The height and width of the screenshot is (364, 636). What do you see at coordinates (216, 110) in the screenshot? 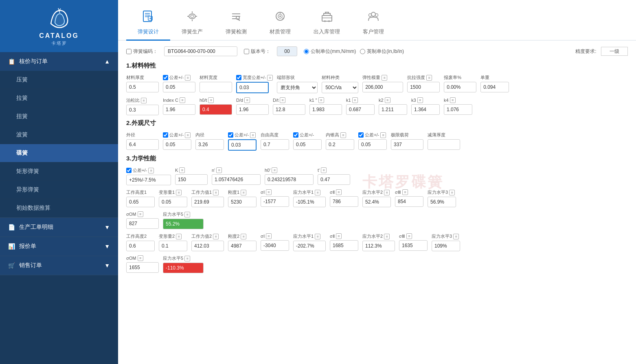
I see `h0t-input` at bounding box center [216, 110].